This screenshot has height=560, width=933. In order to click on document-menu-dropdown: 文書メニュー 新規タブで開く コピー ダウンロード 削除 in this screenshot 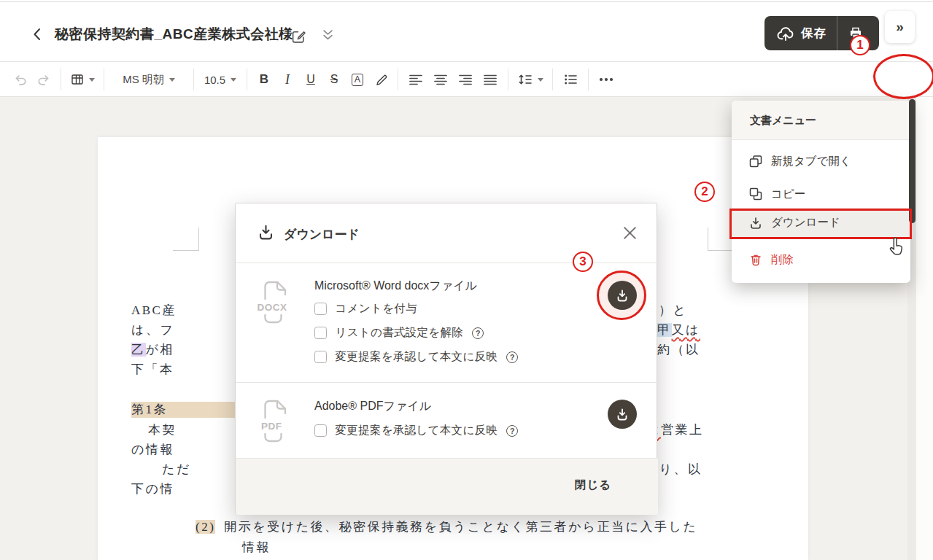, I will do `click(821, 192)`.